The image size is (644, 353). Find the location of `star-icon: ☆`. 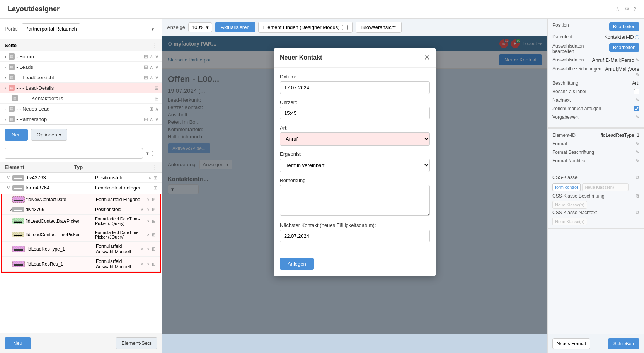

star-icon: ☆ is located at coordinates (618, 9).